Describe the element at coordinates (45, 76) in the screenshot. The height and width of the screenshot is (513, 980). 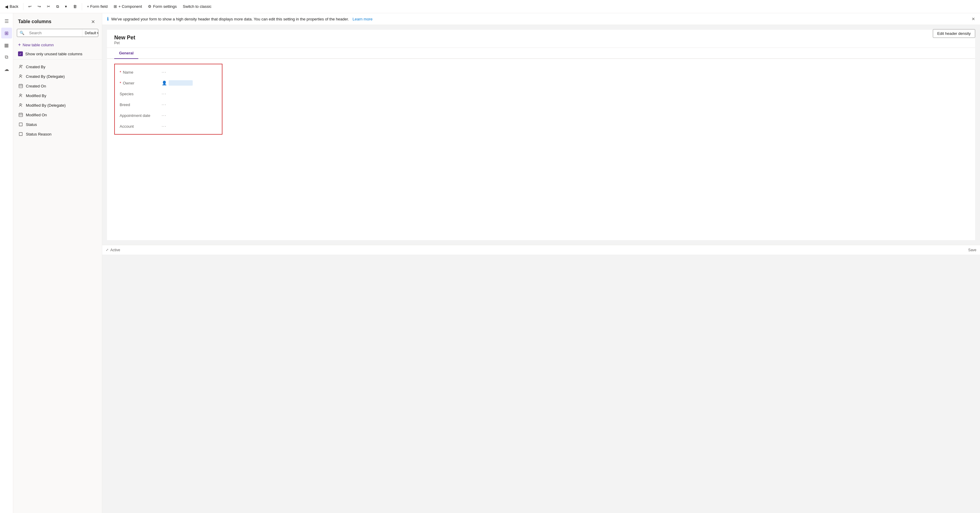
I see `column-name: Created By (Delegate)` at that location.